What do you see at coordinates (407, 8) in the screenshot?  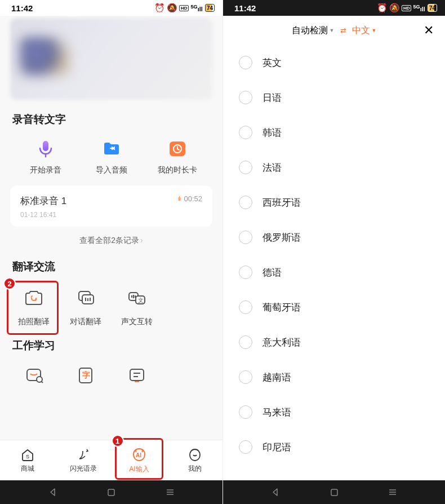 I see `hd-icon: HD` at bounding box center [407, 8].